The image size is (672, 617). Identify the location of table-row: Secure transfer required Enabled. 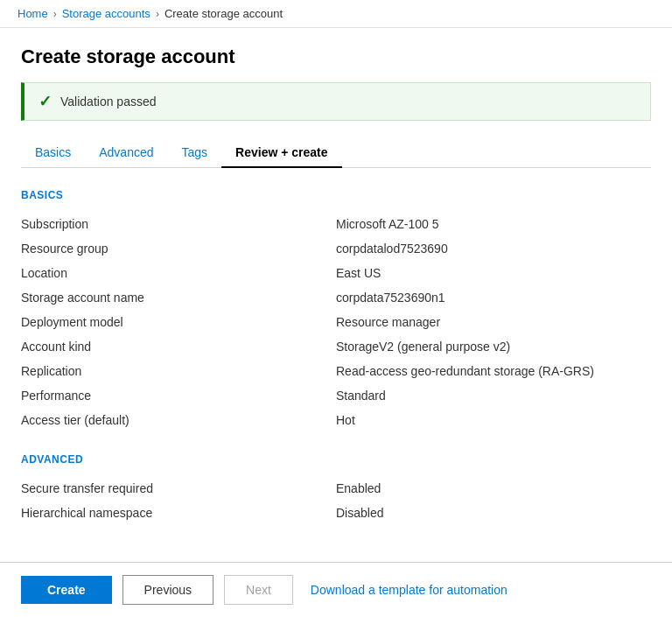
(336, 488).